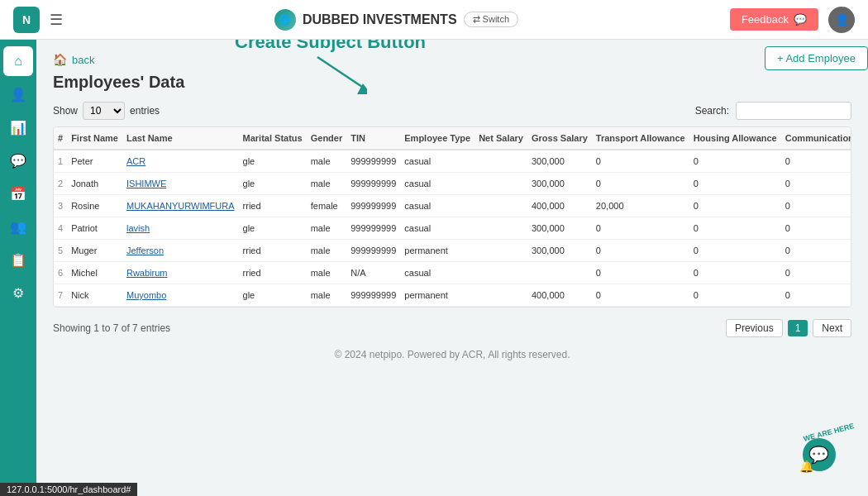 The width and height of the screenshot is (868, 496). I want to click on chat-bubble: WE ARE HERE 💬 🔔, so click(828, 450).